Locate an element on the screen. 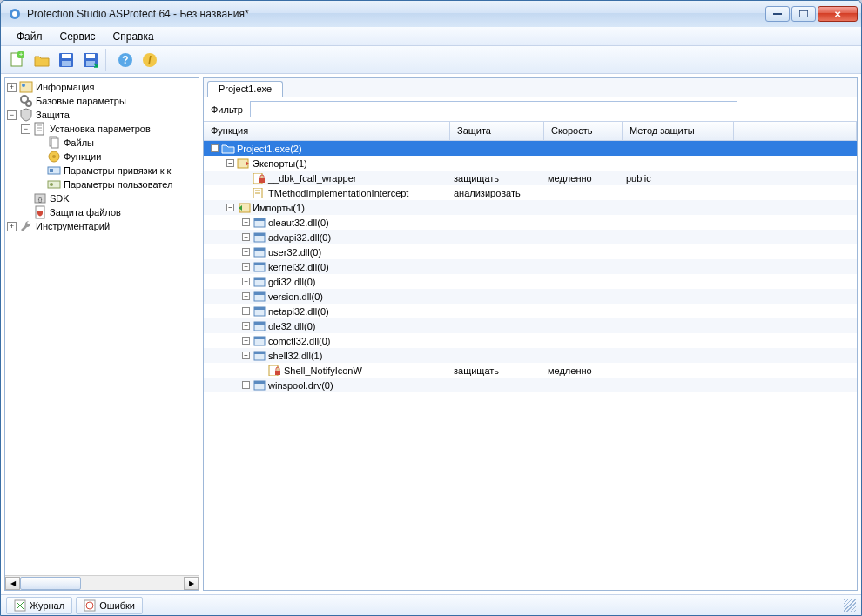 Image resolution: width=862 pixels, height=616 pixels. filter-row: Фильтр is located at coordinates (530, 110).